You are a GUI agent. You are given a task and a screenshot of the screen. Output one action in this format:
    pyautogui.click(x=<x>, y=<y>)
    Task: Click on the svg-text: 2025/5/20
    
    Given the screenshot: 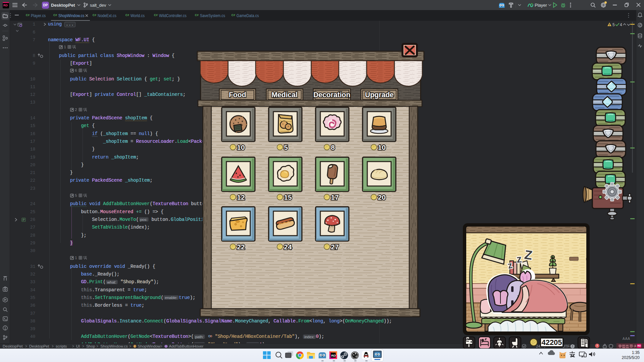 What is the action you would take?
    pyautogui.click(x=631, y=358)
    